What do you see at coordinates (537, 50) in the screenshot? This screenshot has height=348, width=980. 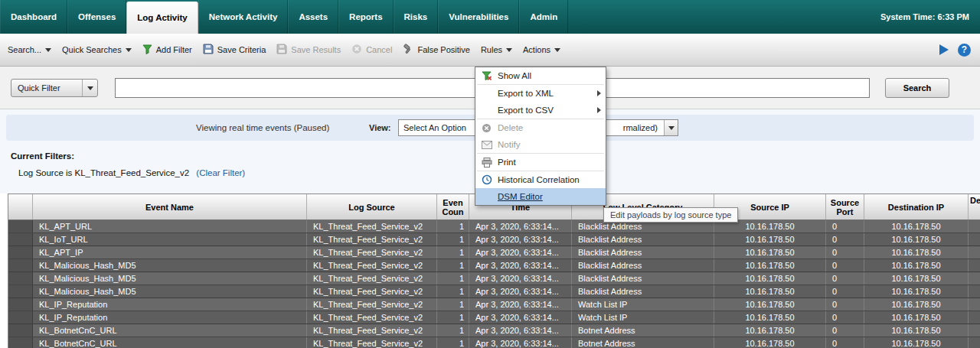 I see `actions-label: Actions` at bounding box center [537, 50].